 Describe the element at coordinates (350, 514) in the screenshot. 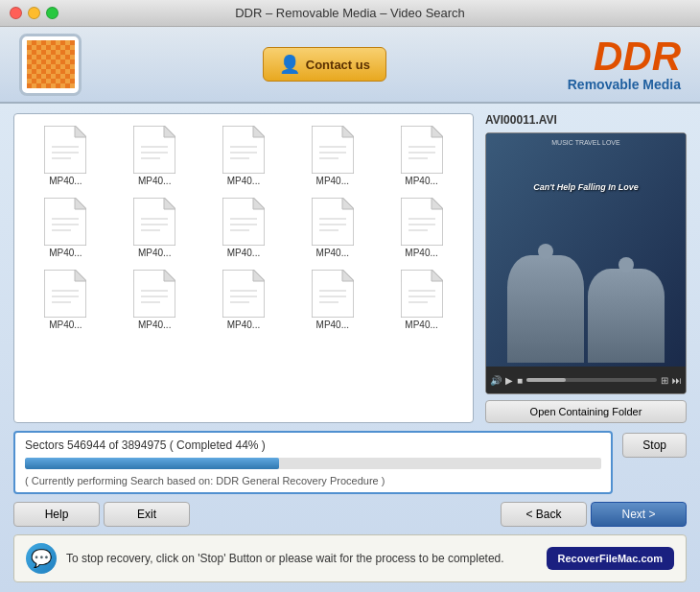

I see `nav-buttons: Help Exit < Back Next >` at that location.